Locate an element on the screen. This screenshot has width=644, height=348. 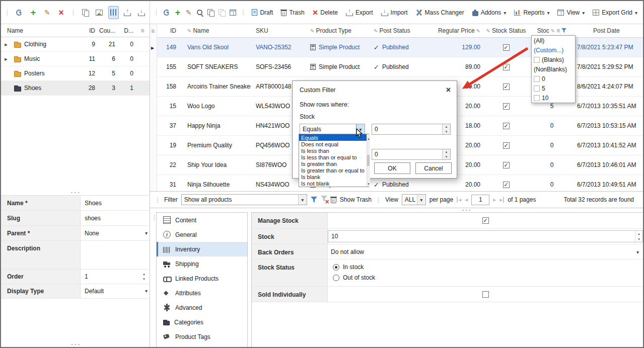
column-header-product-type: Product Type is located at coordinates (338, 31).